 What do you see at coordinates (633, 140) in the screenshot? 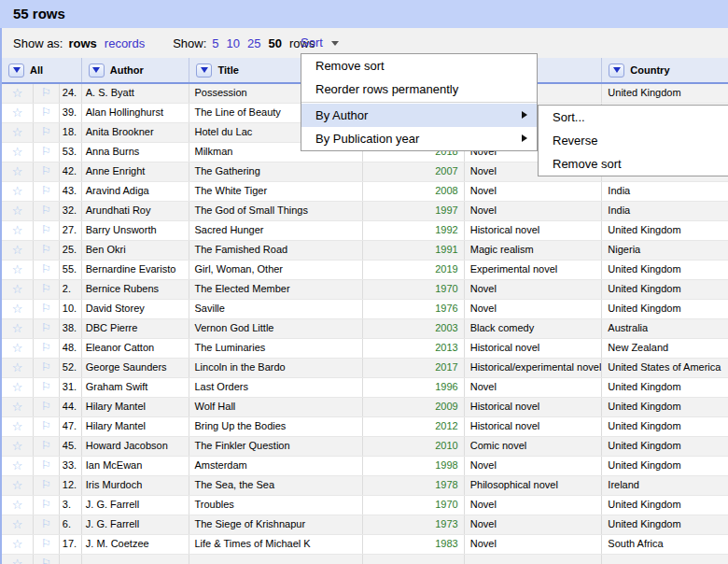
I see `submenu-item-reverse: Reverse` at bounding box center [633, 140].